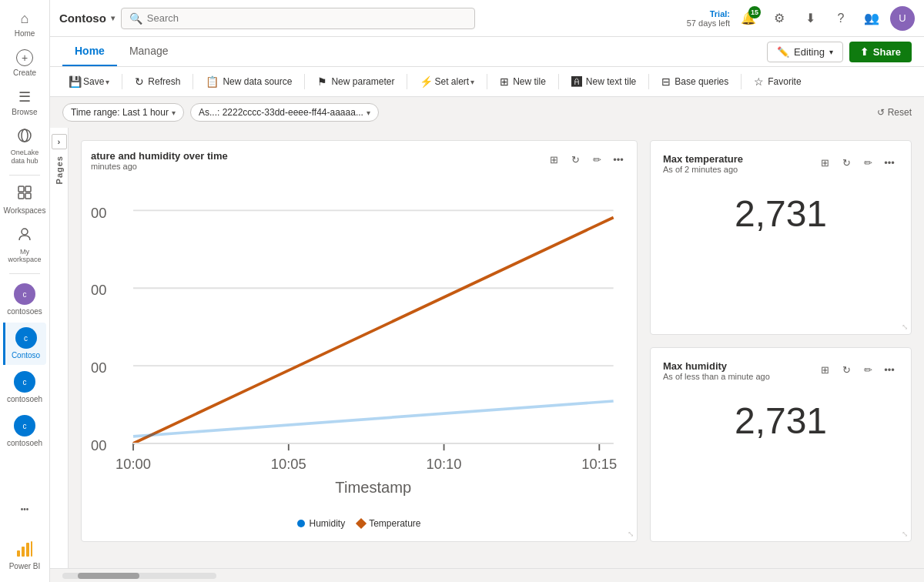 The width and height of the screenshot is (924, 582). I want to click on kpi2-header: Max humidity As of less than a minute ag…, so click(781, 371).